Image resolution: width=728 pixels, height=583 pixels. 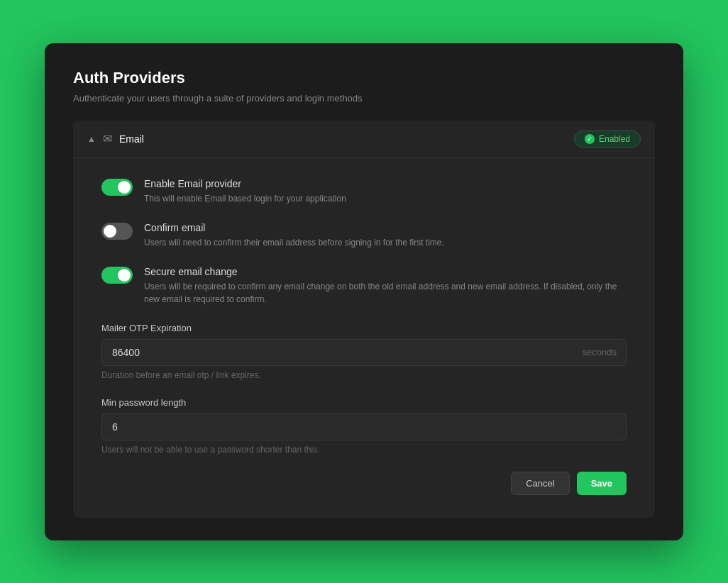 What do you see at coordinates (364, 427) in the screenshot?
I see `min-password-input-wrapper` at bounding box center [364, 427].